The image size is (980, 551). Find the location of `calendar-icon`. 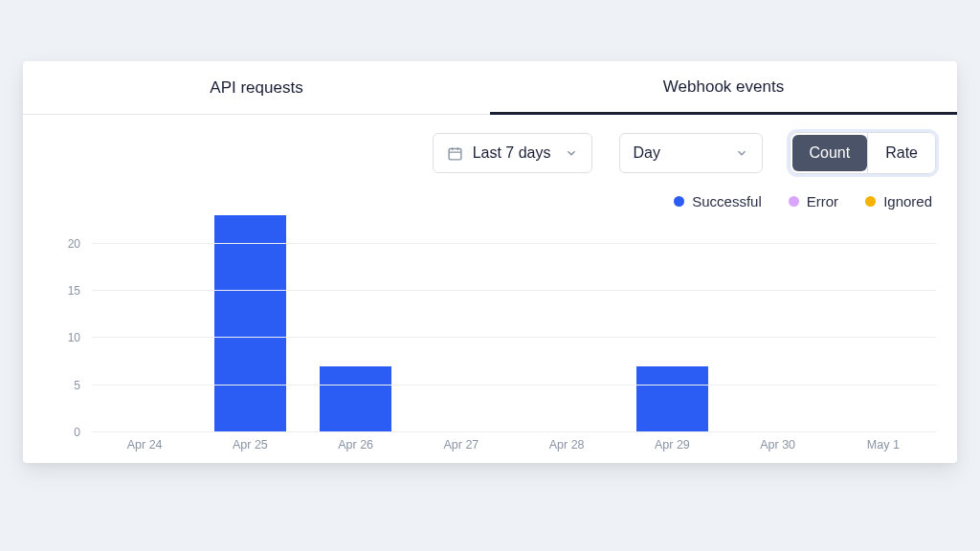

calendar-icon is located at coordinates (456, 153).